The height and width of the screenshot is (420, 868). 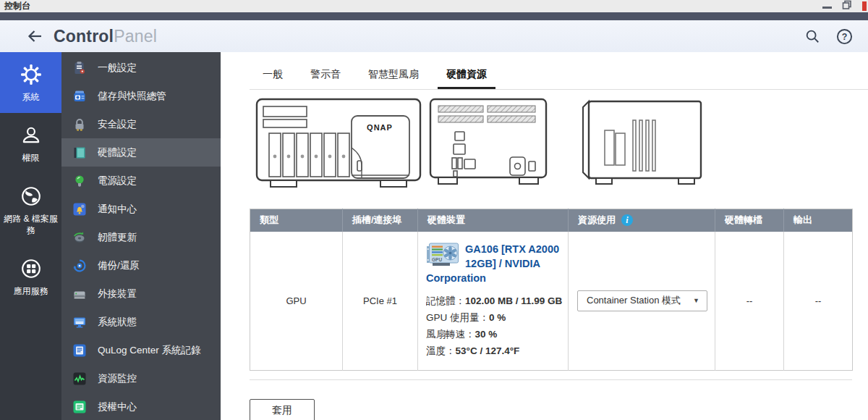 I want to click on cell-device: GPU, so click(x=493, y=301).